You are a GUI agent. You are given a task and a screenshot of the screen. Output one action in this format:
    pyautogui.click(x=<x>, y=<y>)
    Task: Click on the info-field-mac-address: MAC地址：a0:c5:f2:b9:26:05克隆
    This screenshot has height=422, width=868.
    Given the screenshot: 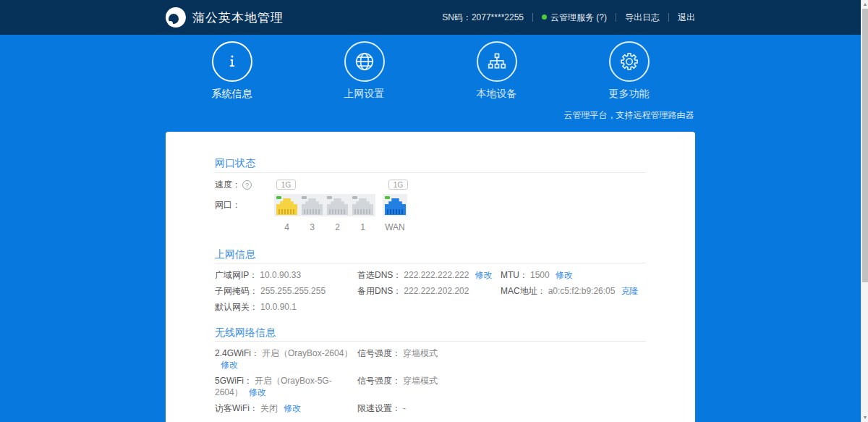 What is the action you would take?
    pyautogui.click(x=573, y=291)
    